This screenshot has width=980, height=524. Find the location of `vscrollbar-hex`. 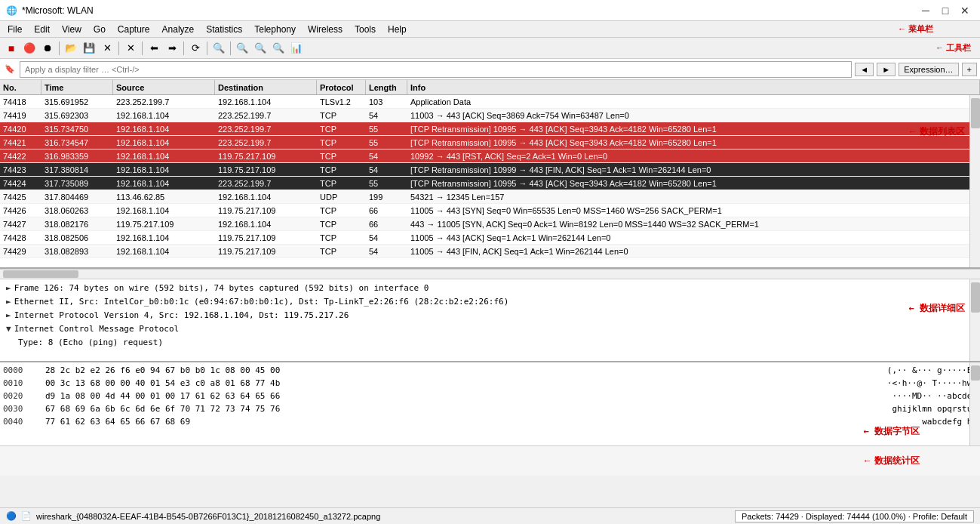

vscrollbar-hex is located at coordinates (975, 404).